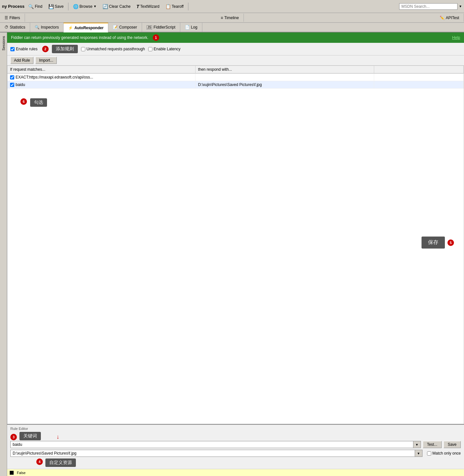 This screenshot has height=476, width=464. Describe the element at coordinates (235, 436) in the screenshot. I see `annotation-3-row: 3 关键词 ↓` at that location.